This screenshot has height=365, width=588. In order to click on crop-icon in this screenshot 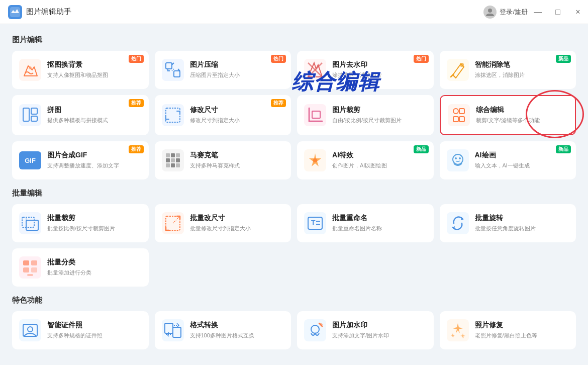, I will do `click(315, 115)`.